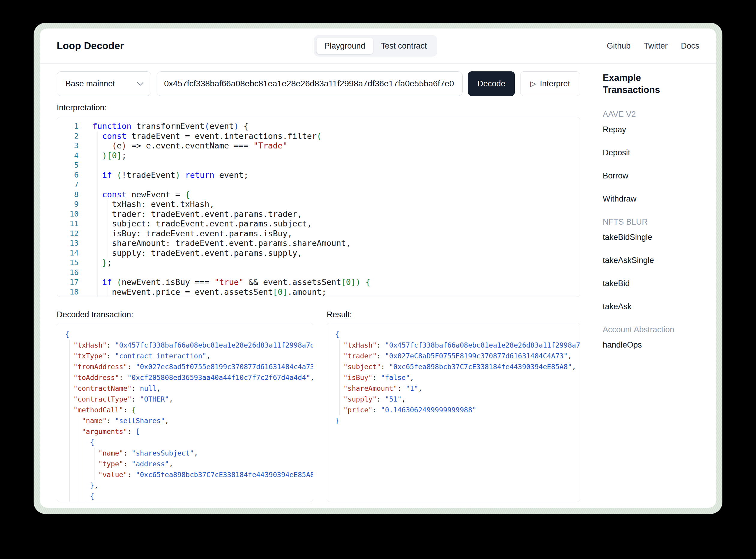 Image resolution: width=756 pixels, height=559 pixels. What do you see at coordinates (533, 84) in the screenshot?
I see `play-icon: ▷` at bounding box center [533, 84].